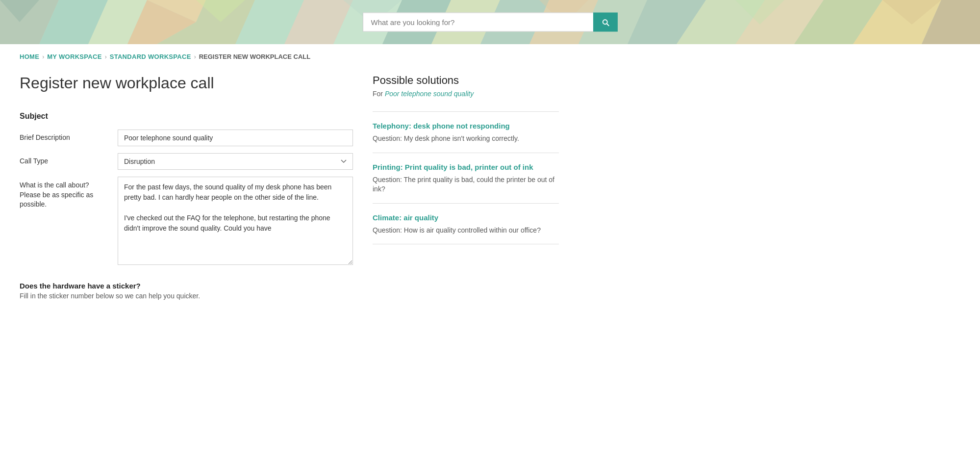 The width and height of the screenshot is (980, 473). I want to click on breadcrumb-home: HOME, so click(29, 57).